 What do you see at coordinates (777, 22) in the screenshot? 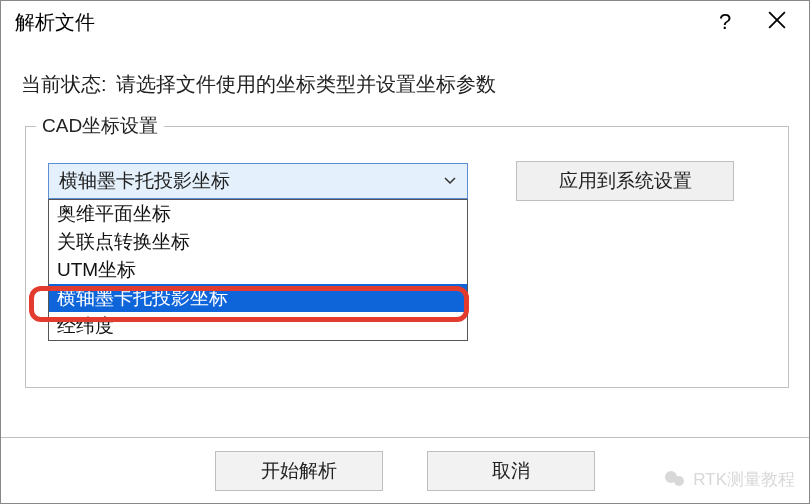
I see `close-button` at bounding box center [777, 22].